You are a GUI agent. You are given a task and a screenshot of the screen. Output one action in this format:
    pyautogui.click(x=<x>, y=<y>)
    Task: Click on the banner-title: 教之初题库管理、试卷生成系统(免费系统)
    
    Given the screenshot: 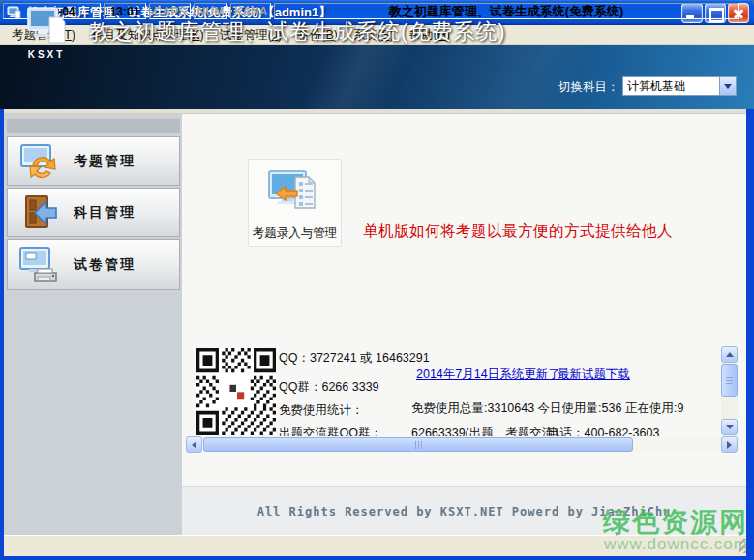 What is the action you would take?
    pyautogui.click(x=298, y=32)
    